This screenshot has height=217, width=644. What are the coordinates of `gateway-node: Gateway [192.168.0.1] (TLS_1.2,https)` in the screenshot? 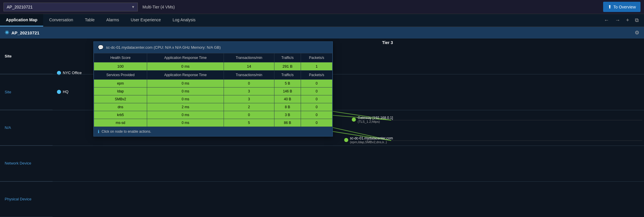 It's located at (373, 120).